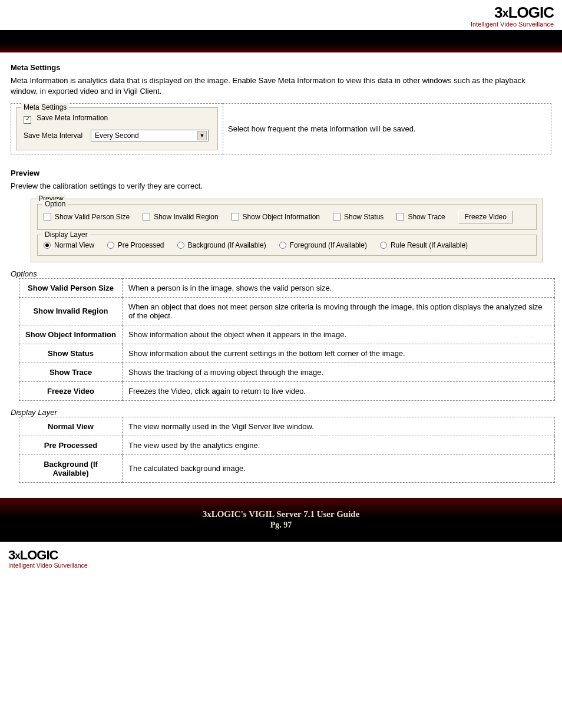 This screenshot has height=728, width=562. What do you see at coordinates (282, 525) in the screenshot?
I see `footer-page: Pg. 97` at bounding box center [282, 525].